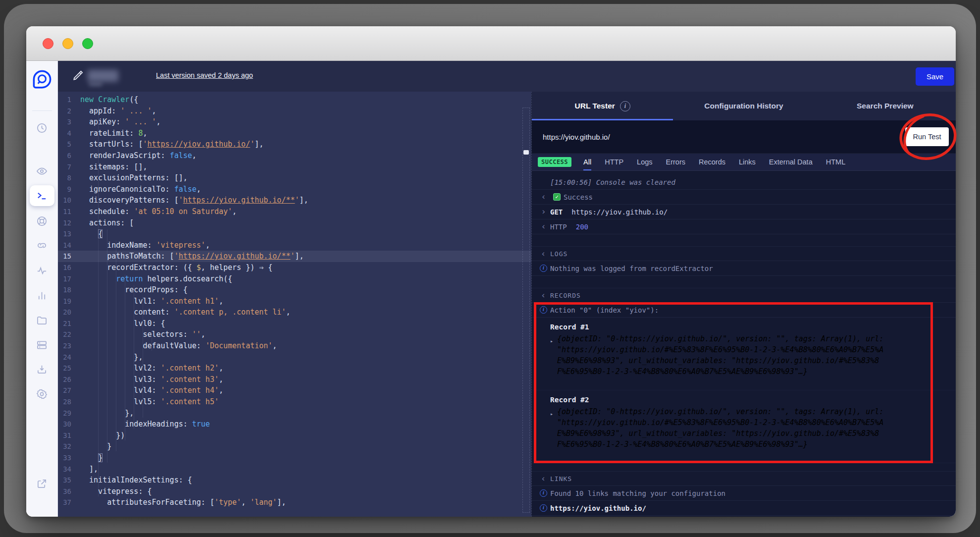  I want to click on editor-scrollbar-track, so click(526, 310).